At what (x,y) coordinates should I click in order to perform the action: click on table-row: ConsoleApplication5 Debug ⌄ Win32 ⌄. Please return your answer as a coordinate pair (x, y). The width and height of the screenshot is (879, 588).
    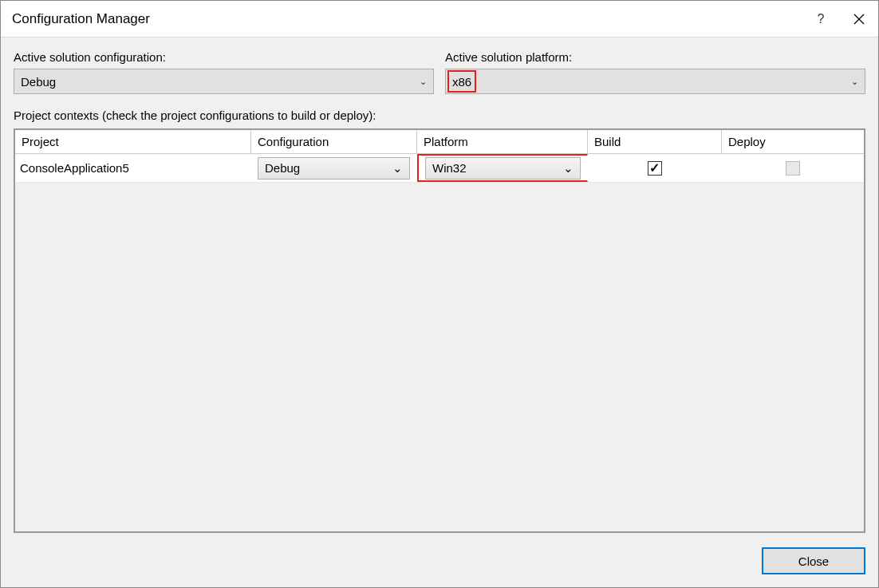
    Looking at the image, I should click on (440, 168).